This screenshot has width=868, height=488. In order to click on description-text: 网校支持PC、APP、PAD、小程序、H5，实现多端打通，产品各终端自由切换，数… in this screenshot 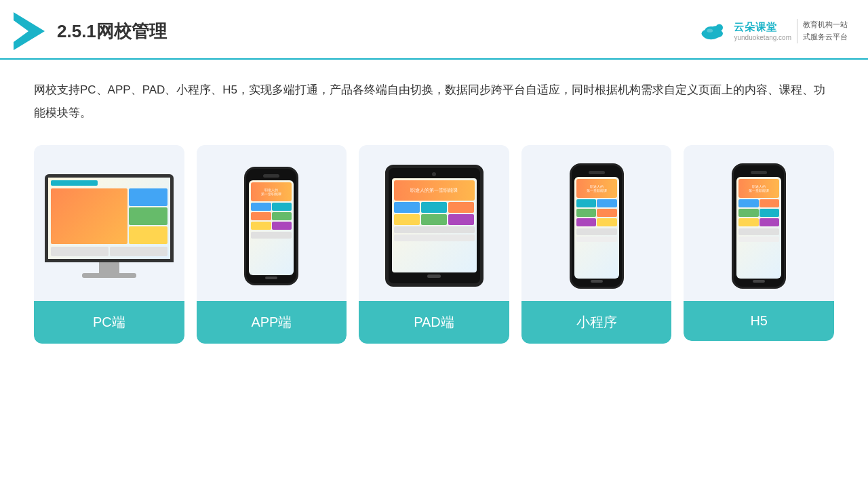, I will do `click(434, 102)`.